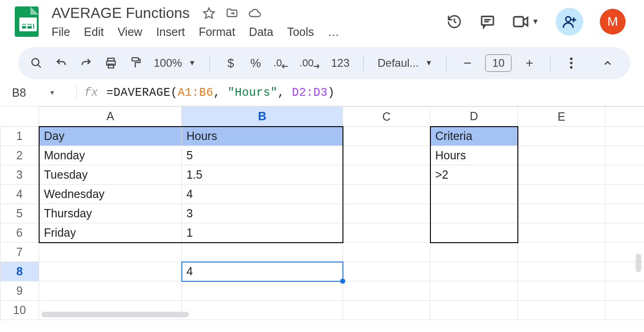  Describe the element at coordinates (110, 272) in the screenshot. I see `cell-A8` at that location.